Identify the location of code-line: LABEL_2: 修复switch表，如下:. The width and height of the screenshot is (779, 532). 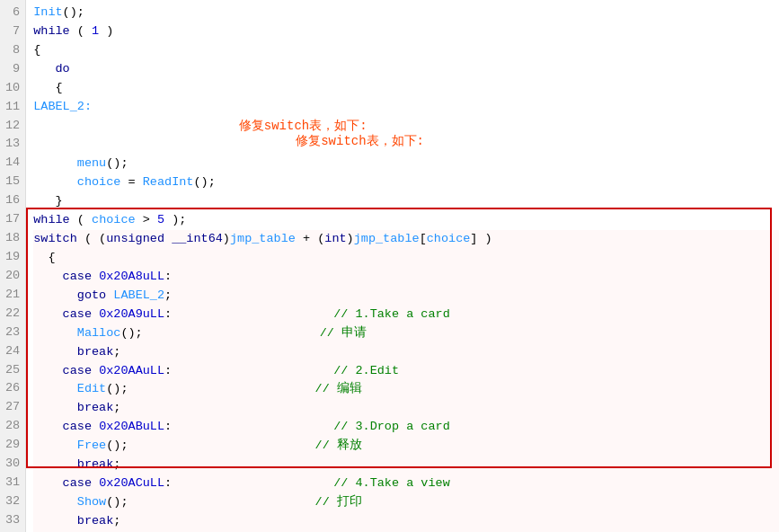
(406, 127).